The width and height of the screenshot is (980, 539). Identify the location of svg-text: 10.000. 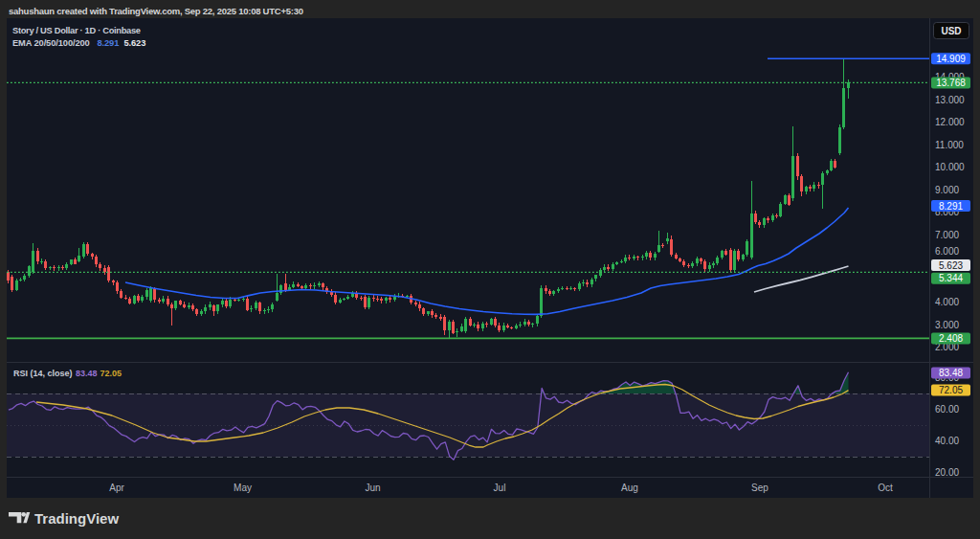
(949, 167).